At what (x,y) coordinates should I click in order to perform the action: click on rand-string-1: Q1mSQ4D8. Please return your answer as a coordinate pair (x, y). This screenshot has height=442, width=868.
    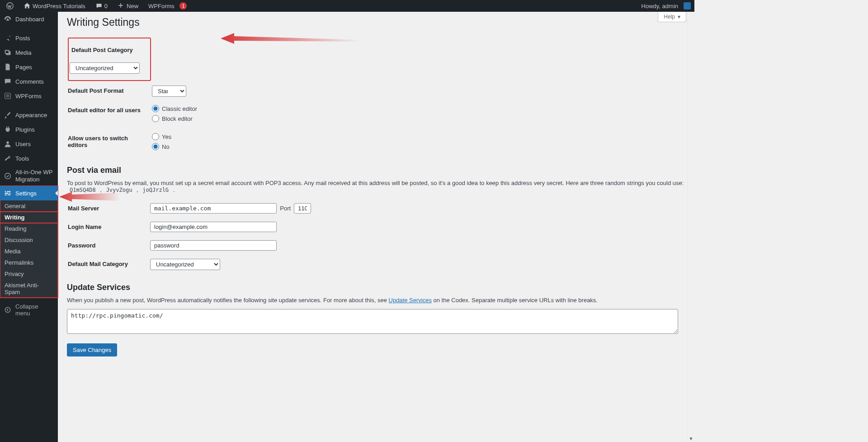
    Looking at the image, I should click on (83, 190).